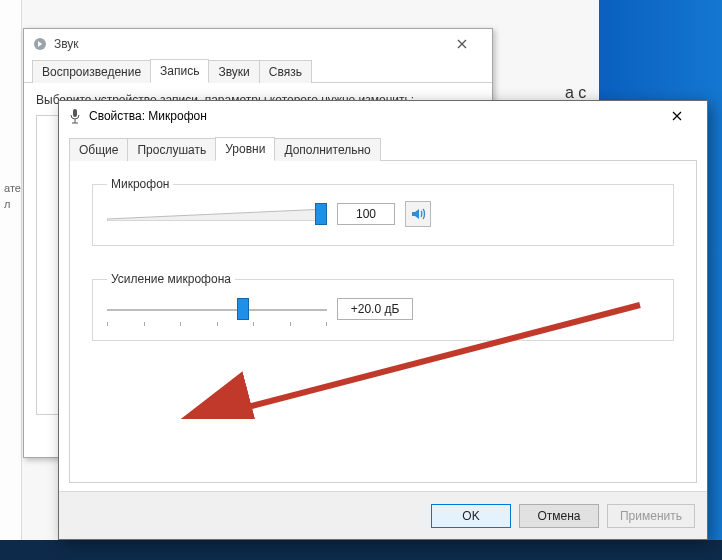  I want to click on tab-general: Общие, so click(98, 150).